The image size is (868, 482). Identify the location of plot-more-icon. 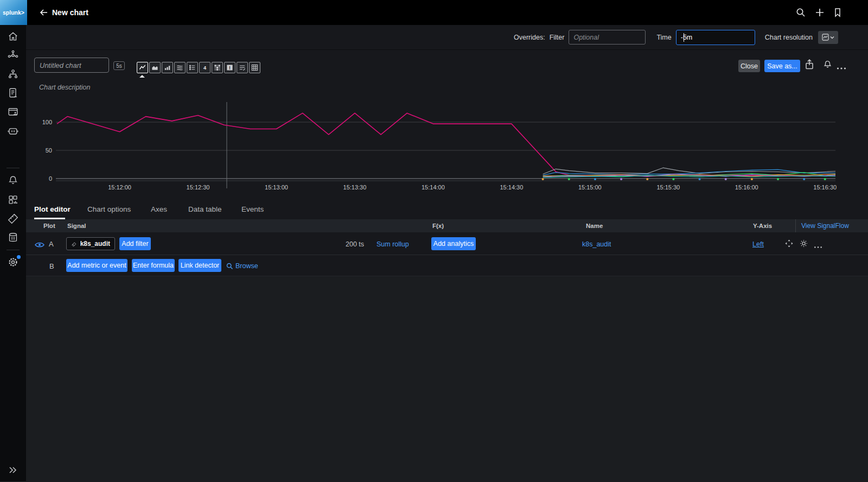
(818, 246).